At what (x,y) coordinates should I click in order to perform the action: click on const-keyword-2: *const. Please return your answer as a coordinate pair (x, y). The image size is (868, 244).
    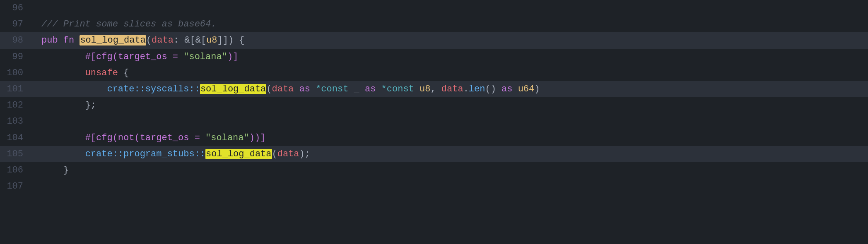
    Looking at the image, I should click on (398, 89).